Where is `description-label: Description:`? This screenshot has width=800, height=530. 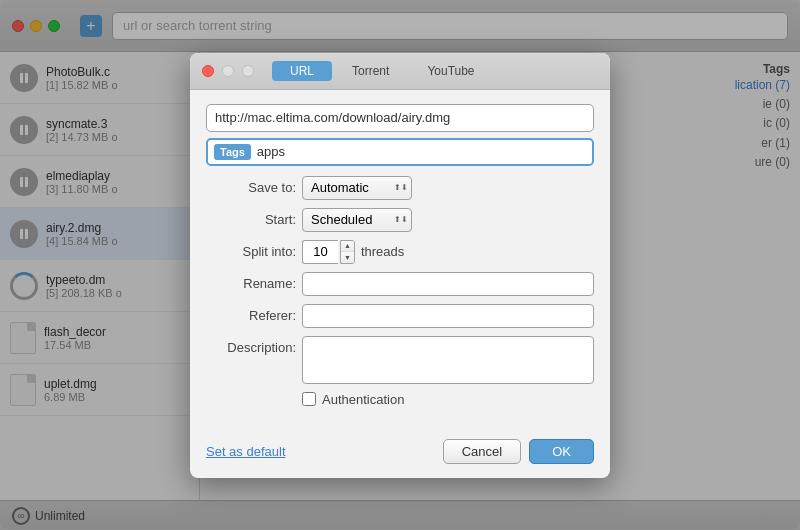
description-label: Description: is located at coordinates (251, 348).